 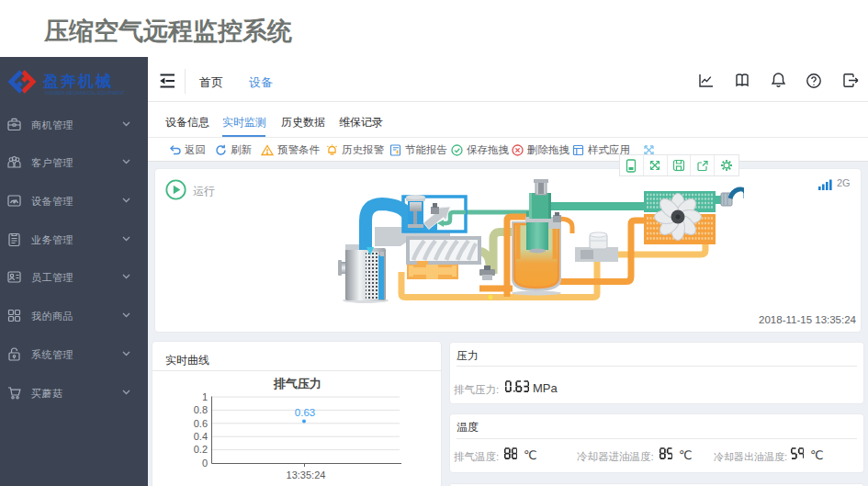 What do you see at coordinates (307, 475) in the screenshot?
I see `svg-text: 13:35:24` at bounding box center [307, 475].